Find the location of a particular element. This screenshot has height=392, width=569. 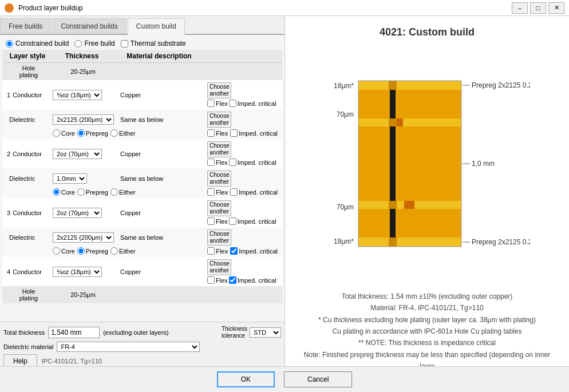

dielectric-3-flex-label: Flex is located at coordinates (218, 251).